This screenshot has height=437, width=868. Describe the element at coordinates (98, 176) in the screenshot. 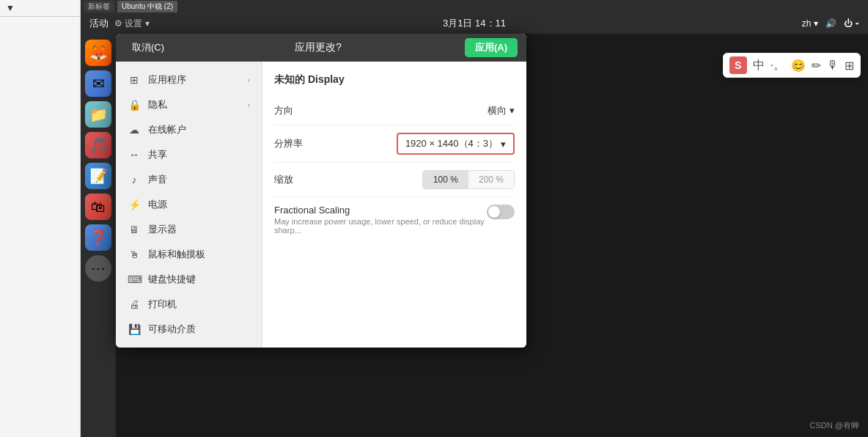

I see `dock-icon-writer: 📝` at that location.